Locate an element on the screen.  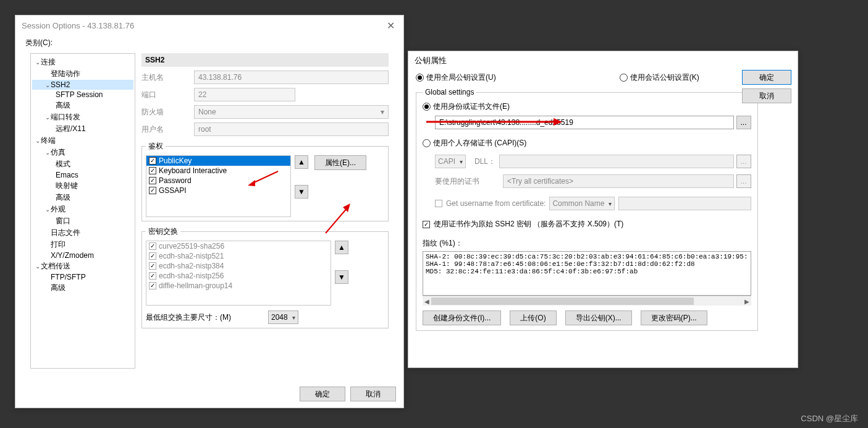
tree-advanced-3: 高级 is located at coordinates (83, 288).